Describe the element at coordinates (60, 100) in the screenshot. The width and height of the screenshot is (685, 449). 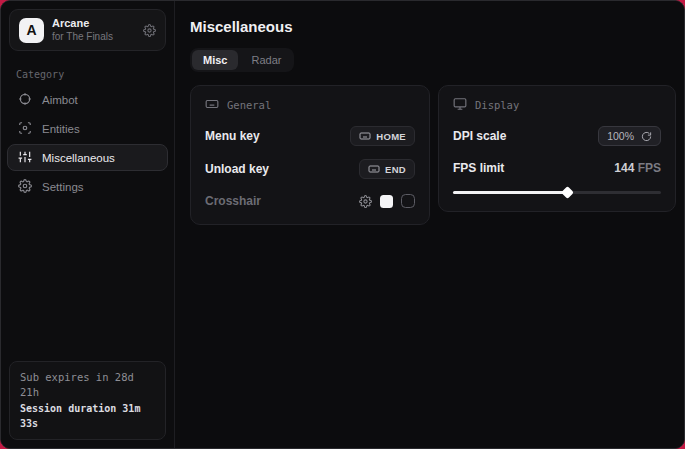
I see `sidebar-item-label: Aimbot` at that location.